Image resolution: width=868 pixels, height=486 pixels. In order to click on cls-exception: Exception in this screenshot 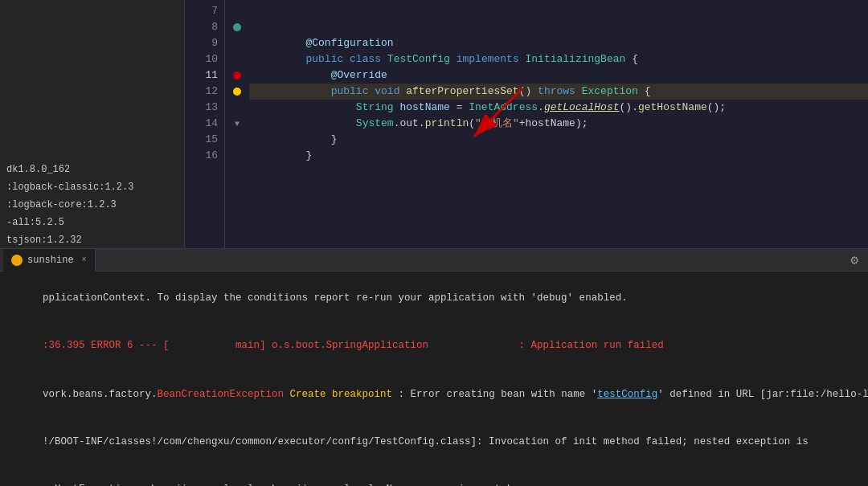, I will do `click(610, 92)`.